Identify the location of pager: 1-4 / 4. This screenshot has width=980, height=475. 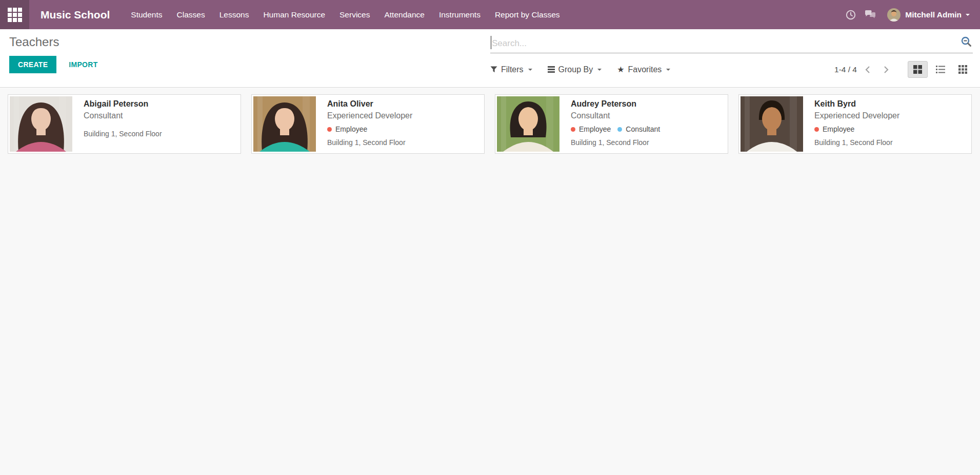
(864, 70).